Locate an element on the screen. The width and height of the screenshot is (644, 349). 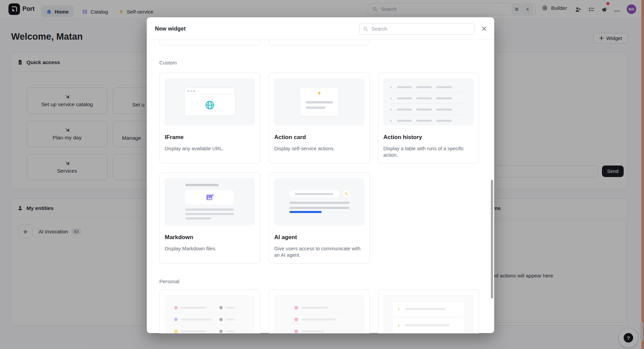
widget-card-markdown: Markdown Display Markdown files. is located at coordinates (210, 218).